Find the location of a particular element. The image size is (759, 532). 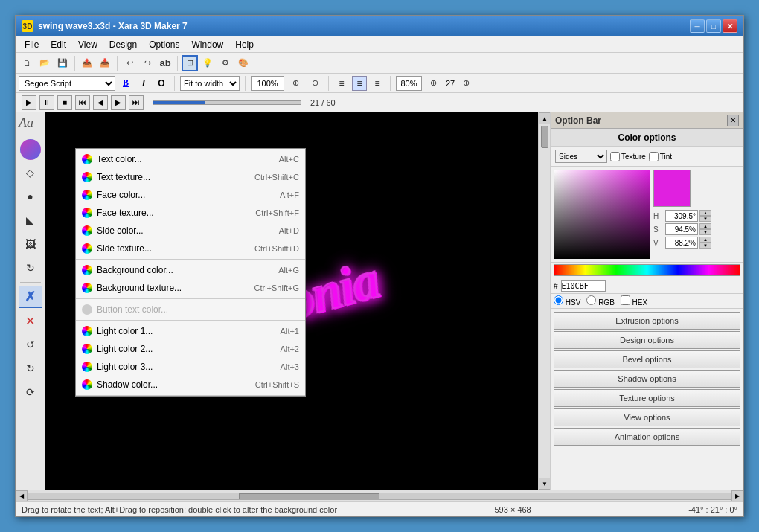

menu-bg-color: Background color... Alt+G is located at coordinates (190, 270).